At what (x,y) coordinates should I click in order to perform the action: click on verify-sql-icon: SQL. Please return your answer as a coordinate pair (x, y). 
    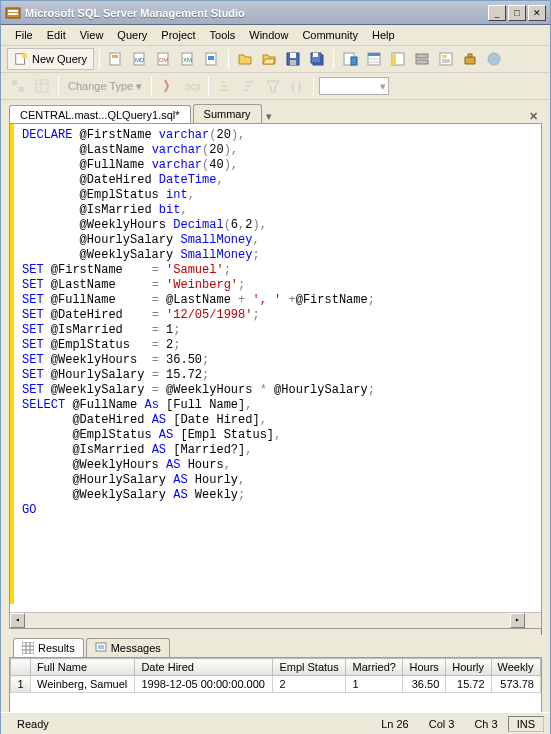
    Looking at the image, I should click on (192, 86).